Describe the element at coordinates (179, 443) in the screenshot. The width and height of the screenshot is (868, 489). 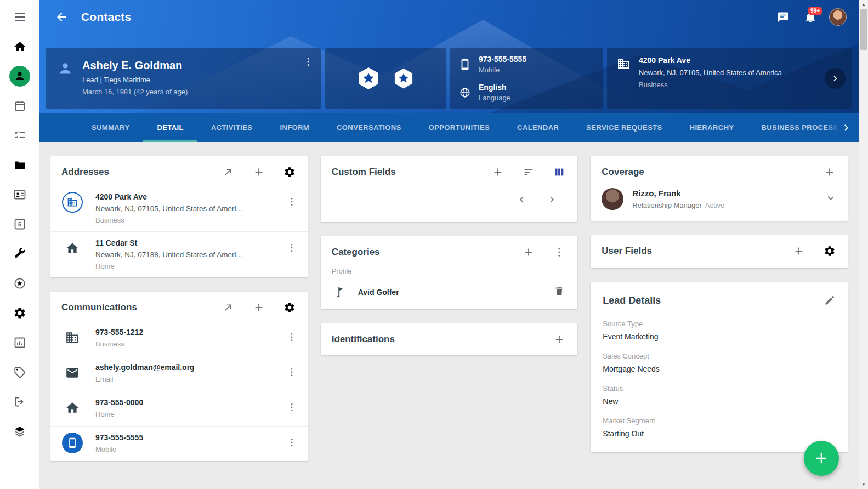
I see `communication-item: 973-555-5555 Mobile` at that location.